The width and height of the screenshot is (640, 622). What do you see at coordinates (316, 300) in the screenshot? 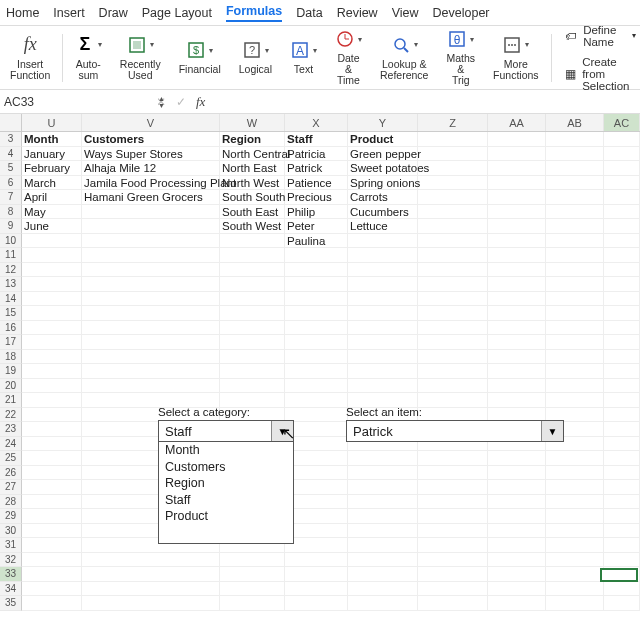
I see `cell-X14` at bounding box center [316, 300].